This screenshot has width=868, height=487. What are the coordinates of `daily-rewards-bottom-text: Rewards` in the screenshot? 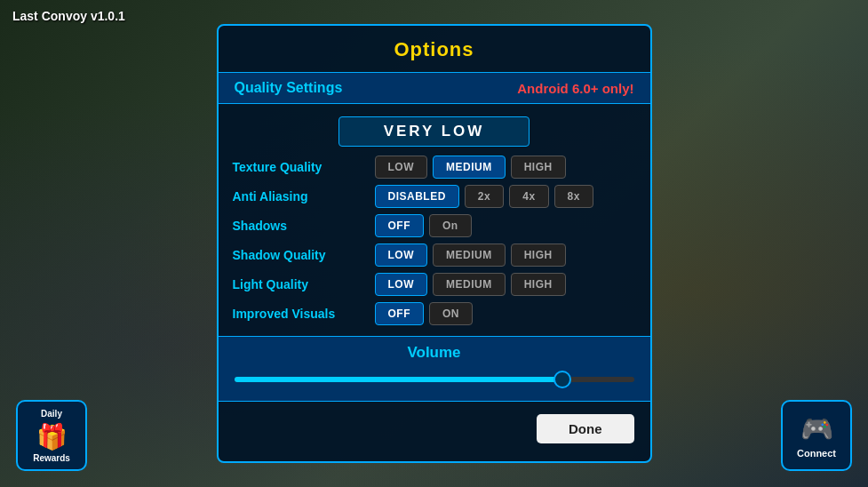 It's located at (52, 459).